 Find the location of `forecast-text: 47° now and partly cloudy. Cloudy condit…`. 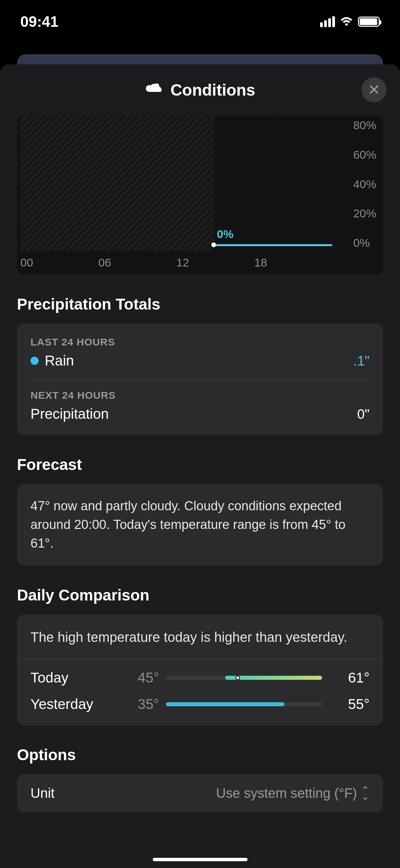

forecast-text: 47° now and partly cloudy. Cloudy condit… is located at coordinates (200, 525).